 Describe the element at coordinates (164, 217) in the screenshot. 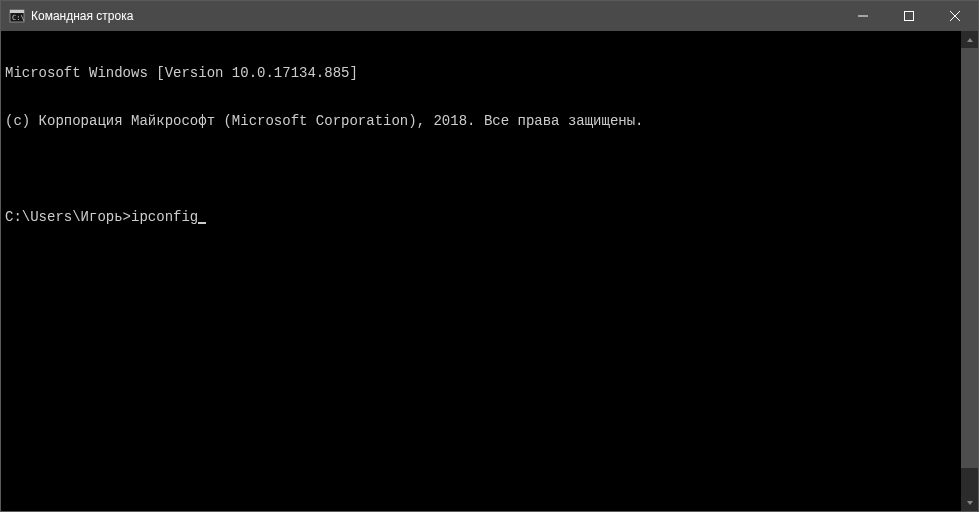

I see `command-input: ipconfig` at that location.